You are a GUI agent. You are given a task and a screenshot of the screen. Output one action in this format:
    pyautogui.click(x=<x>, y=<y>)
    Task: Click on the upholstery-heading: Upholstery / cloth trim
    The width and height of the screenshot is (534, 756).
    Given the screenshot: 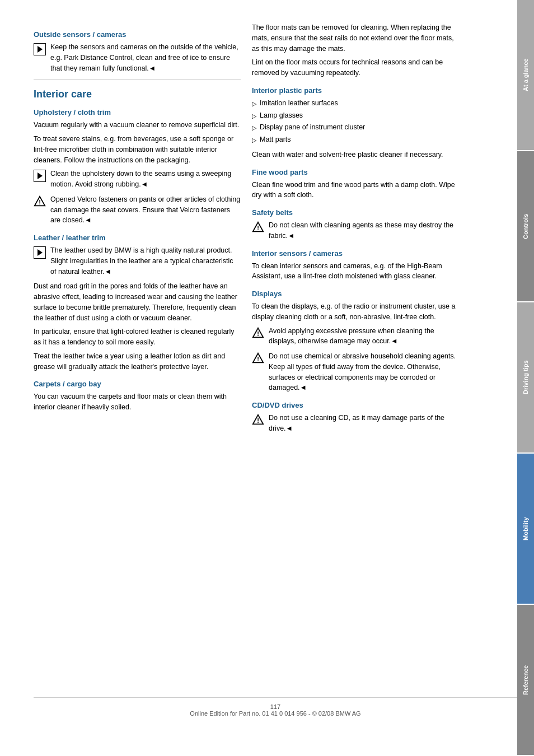 What is the action you would take?
    pyautogui.click(x=137, y=112)
    